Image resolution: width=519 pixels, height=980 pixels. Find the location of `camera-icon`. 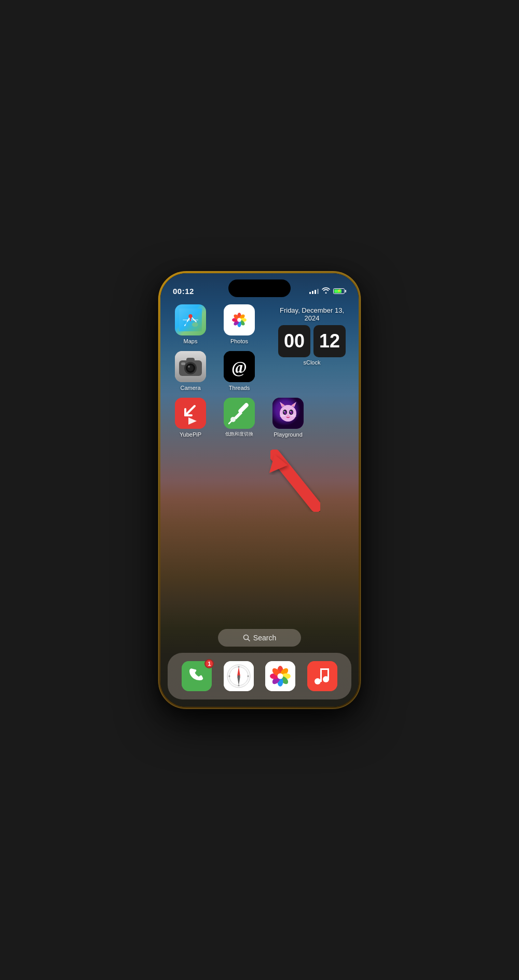

camera-icon is located at coordinates (190, 367).